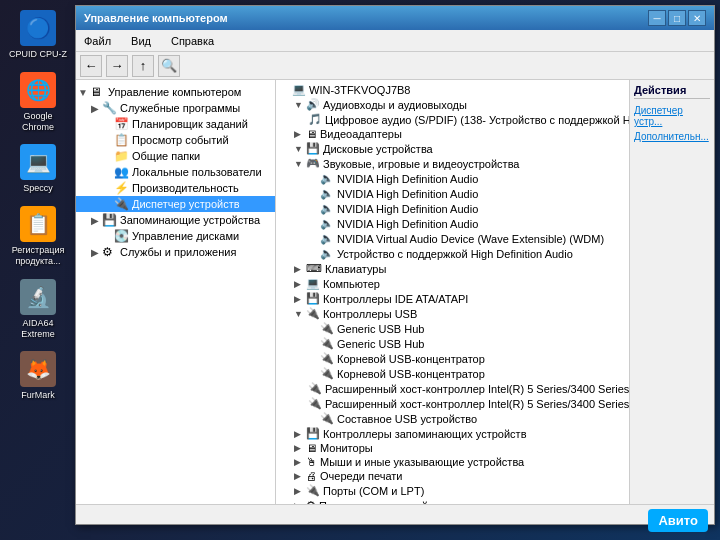 This screenshot has height=540, width=720. What do you see at coordinates (672, 116) in the screenshot?
I see `action-link-1: Диспетчер устр...` at bounding box center [672, 116].